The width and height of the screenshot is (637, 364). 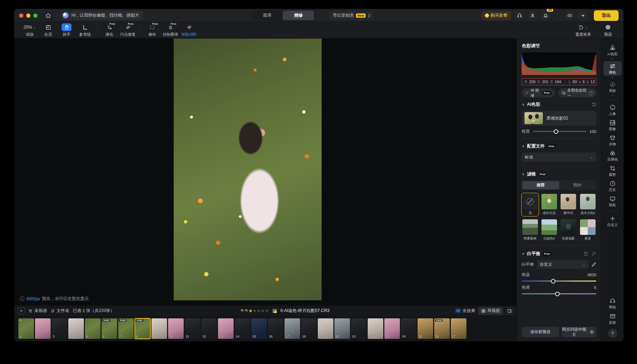 I want to click on sync-settings-button, so click(x=592, y=332).